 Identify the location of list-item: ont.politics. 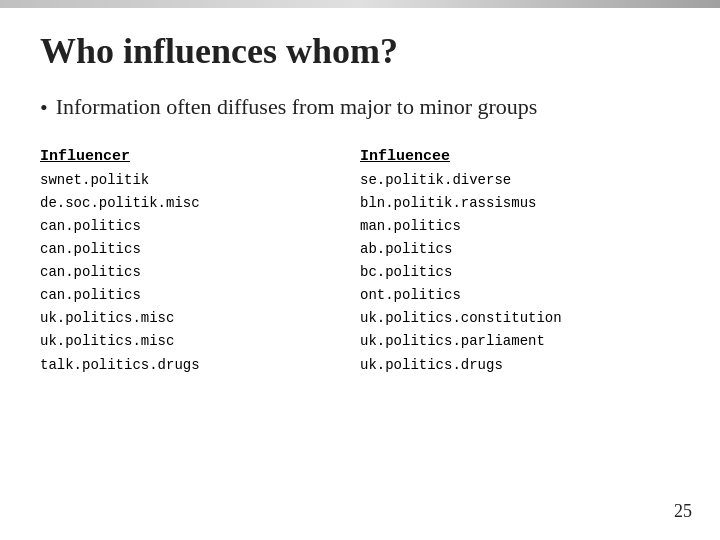
(520, 296).